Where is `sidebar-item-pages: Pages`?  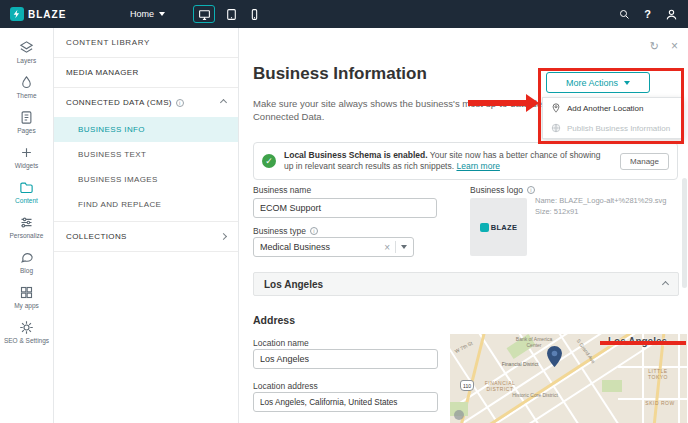
sidebar-item-pages: Pages is located at coordinates (27, 122).